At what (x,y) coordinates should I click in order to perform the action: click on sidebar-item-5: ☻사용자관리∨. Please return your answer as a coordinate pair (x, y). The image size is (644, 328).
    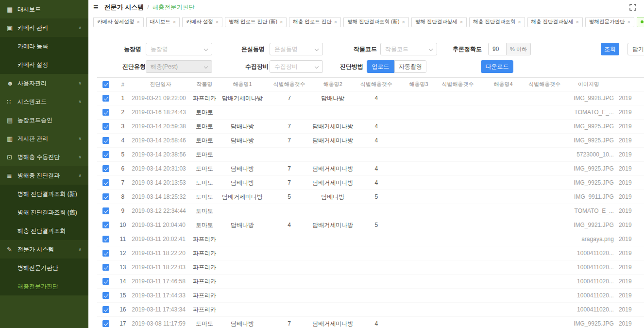
    Looking at the image, I should click on (44, 83).